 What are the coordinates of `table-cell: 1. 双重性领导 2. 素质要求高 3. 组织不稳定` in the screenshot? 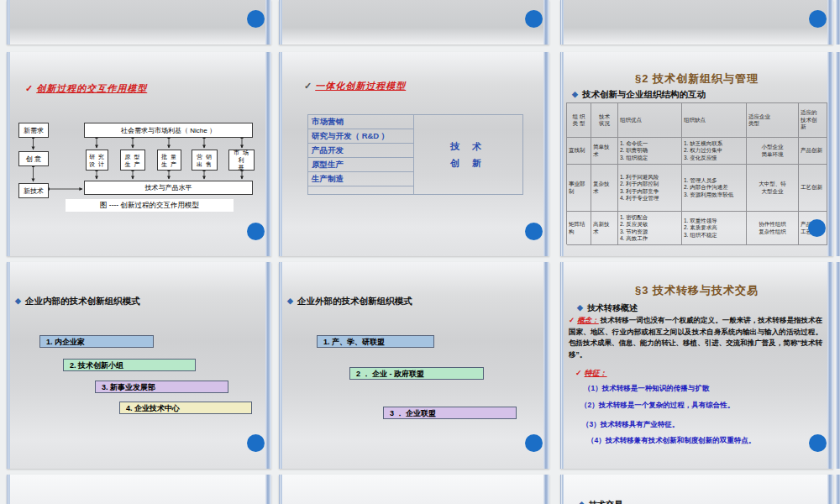 It's located at (714, 228).